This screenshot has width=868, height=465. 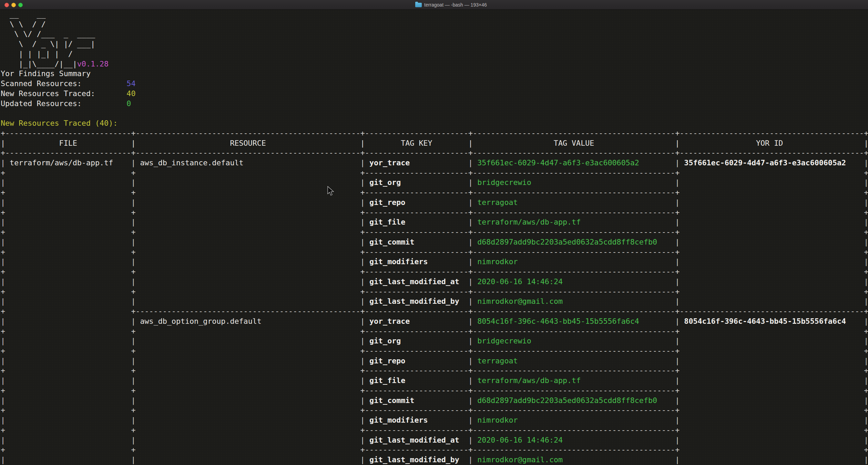 What do you see at coordinates (14, 5) in the screenshot?
I see `minimize-button` at bounding box center [14, 5].